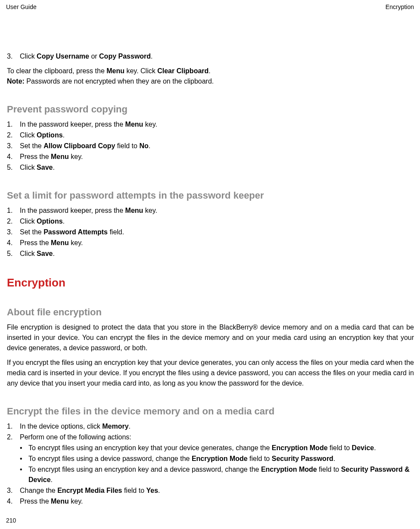 This screenshot has width=420, height=529. I want to click on list-item: 2. Perform one of the following actions:, so click(210, 437).